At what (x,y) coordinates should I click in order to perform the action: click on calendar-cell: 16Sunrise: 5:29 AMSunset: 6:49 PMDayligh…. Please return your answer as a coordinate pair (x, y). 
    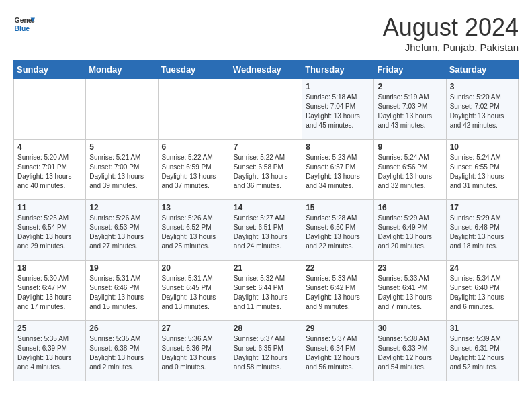
    Looking at the image, I should click on (410, 230).